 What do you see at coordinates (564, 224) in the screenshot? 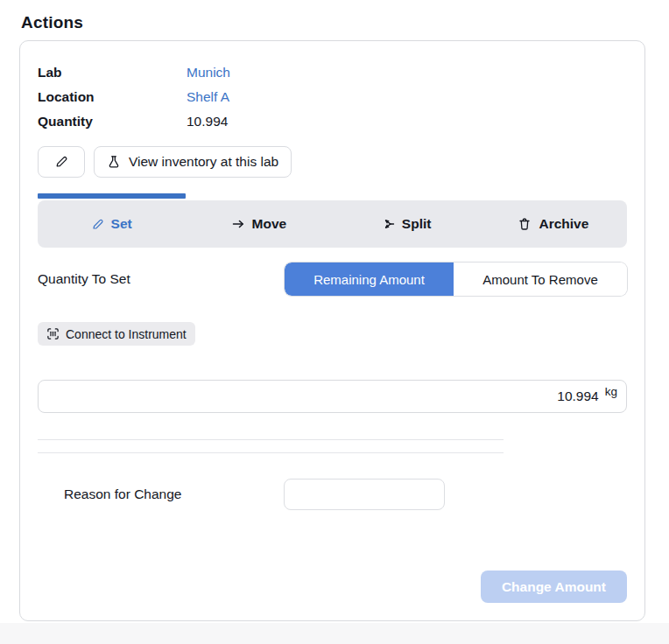
I see `tab-archive-label: Archive` at bounding box center [564, 224].